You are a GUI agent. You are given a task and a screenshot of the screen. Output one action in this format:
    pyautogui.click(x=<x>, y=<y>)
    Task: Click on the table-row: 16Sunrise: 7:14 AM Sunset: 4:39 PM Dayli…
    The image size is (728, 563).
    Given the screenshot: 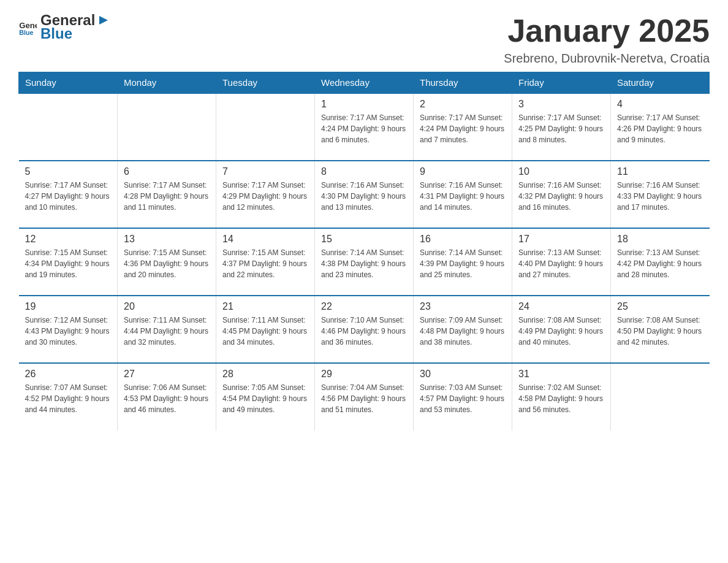 What is the action you would take?
    pyautogui.click(x=463, y=262)
    